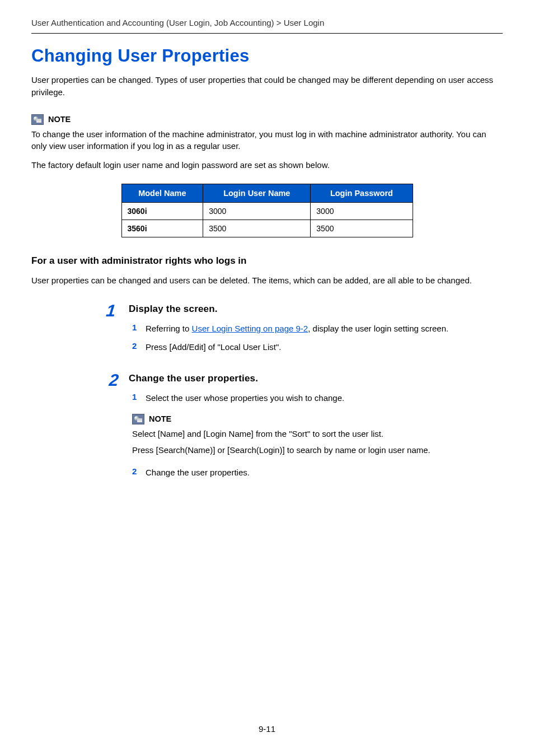 The image size is (534, 756). I want to click on cell-model: 3060i, so click(162, 211).